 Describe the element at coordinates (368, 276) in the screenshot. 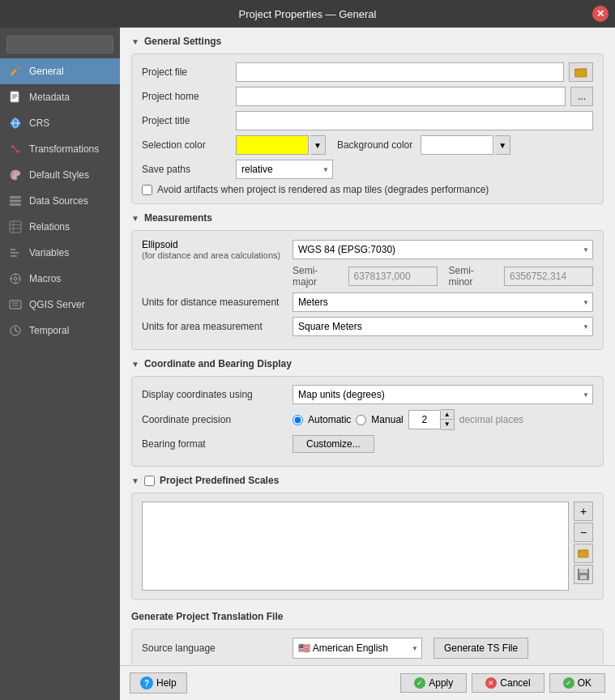

I see `semi-axes-row: Semi-major Semi-minor` at that location.